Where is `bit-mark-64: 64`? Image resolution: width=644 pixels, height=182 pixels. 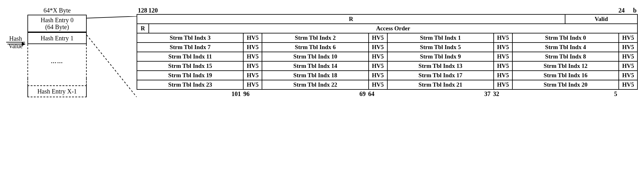
bit-mark-64: 64 is located at coordinates (377, 94).